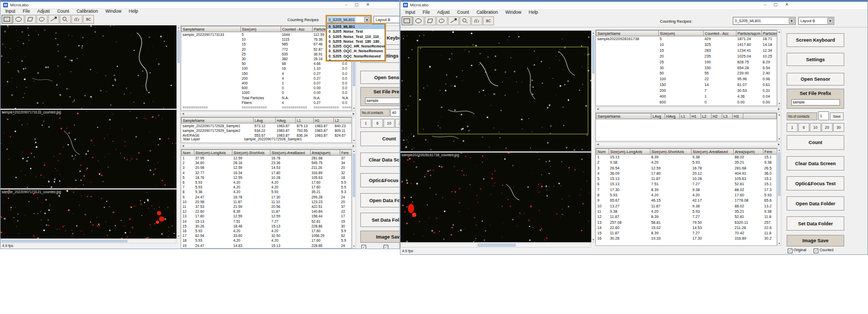 The height and width of the screenshot is (314, 868). What do you see at coordinates (380, 77) in the screenshot?
I see `open-sensor-button: Open Sensor` at bounding box center [380, 77].